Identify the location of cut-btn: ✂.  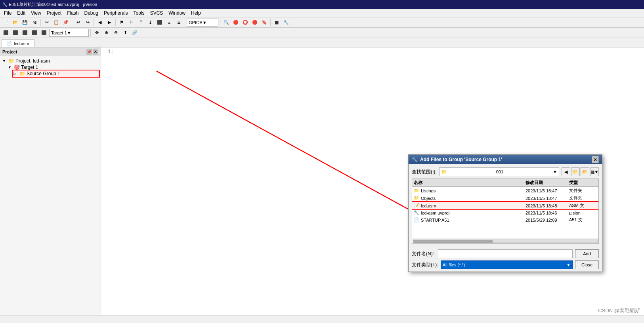
(47, 23).